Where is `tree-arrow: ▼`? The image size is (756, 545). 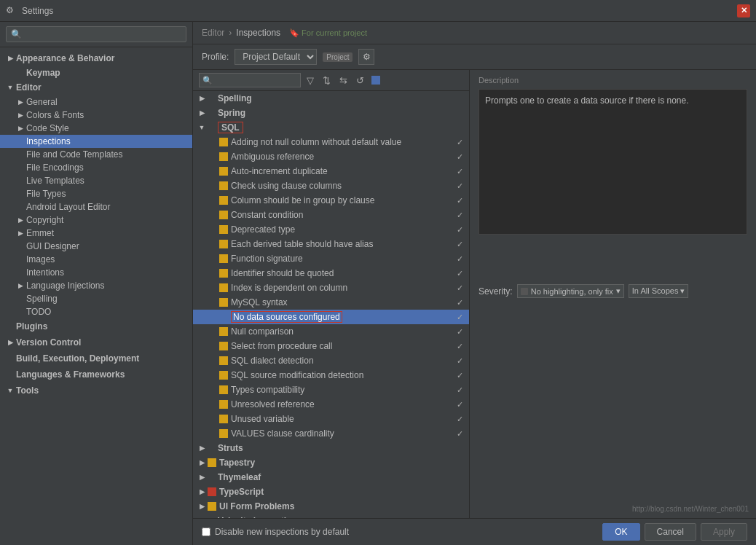
tree-arrow: ▼ is located at coordinates (10, 391).